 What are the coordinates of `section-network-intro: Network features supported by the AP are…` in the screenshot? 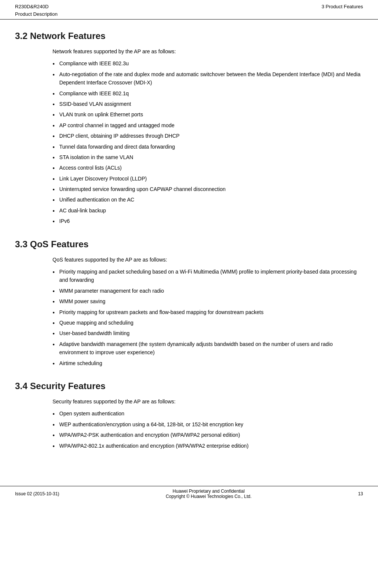 It's located at (208, 51).